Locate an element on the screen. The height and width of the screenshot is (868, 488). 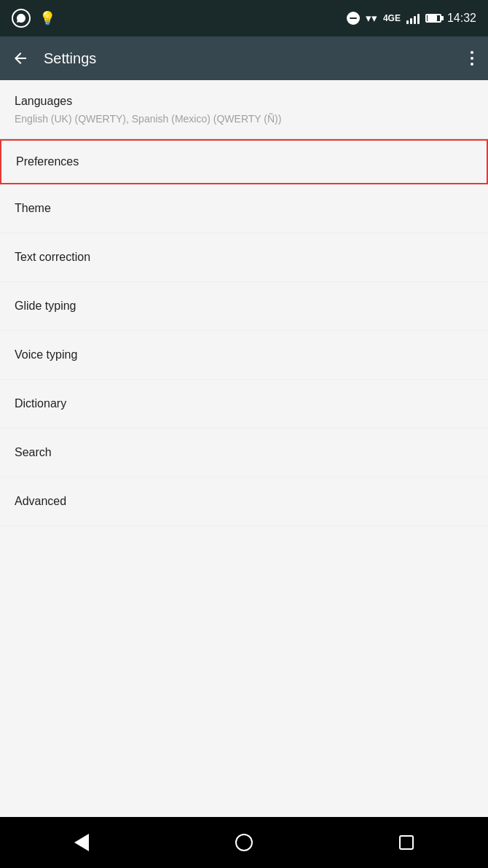
time-display: 14:32 is located at coordinates (462, 18).